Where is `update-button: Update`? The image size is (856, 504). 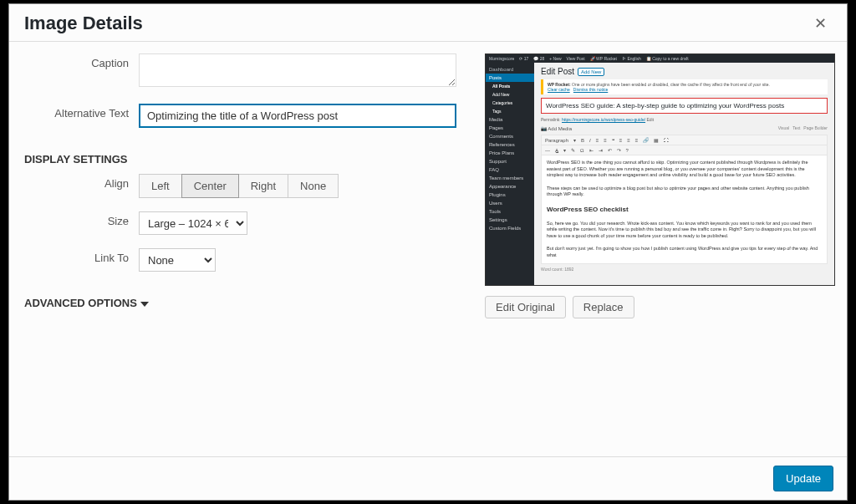 update-button: Update is located at coordinates (803, 478).